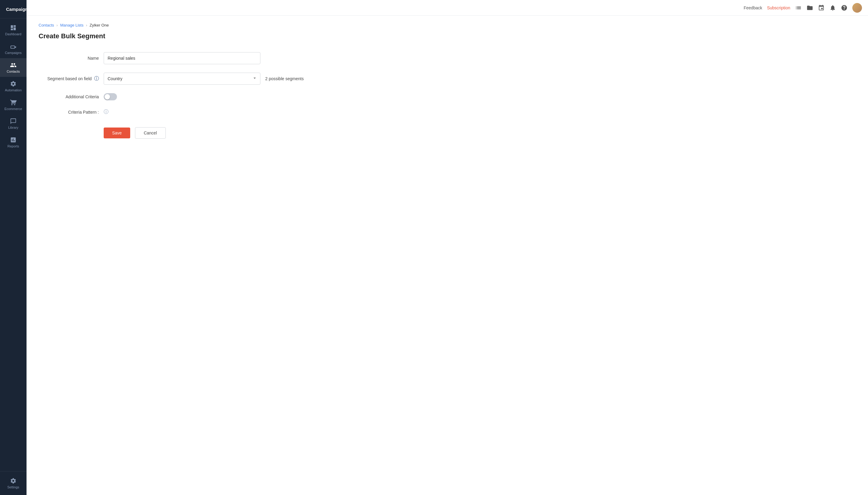 The height and width of the screenshot is (495, 868). I want to click on sidebar-item-settings: Settings, so click(13, 483).